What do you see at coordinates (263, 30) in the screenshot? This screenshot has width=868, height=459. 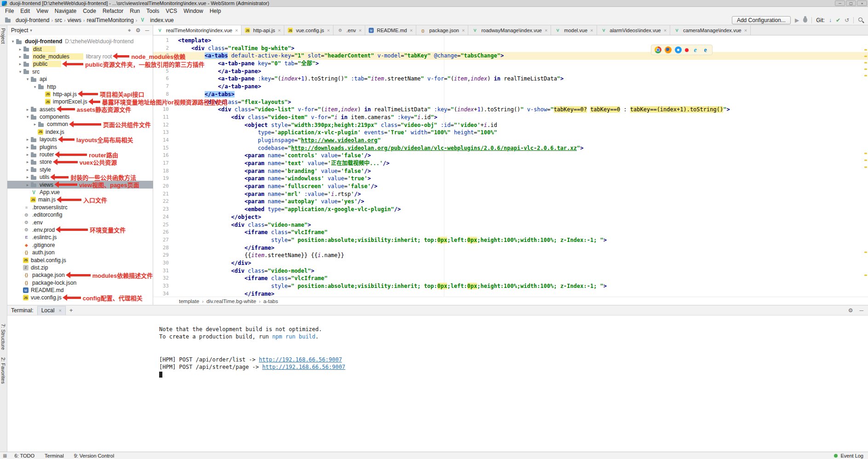 I see `editor-tab: JShttp-api.js×` at bounding box center [263, 30].